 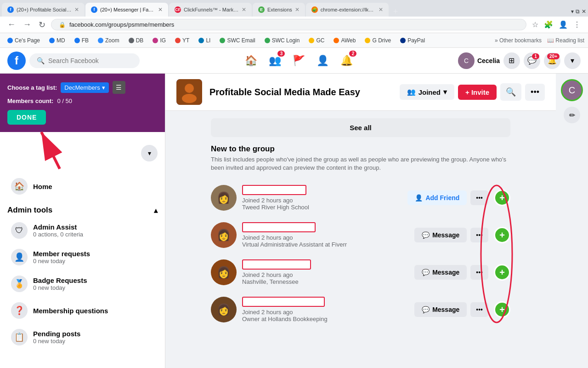 I want to click on sidebar-collapse-button: ▾, so click(x=149, y=153).